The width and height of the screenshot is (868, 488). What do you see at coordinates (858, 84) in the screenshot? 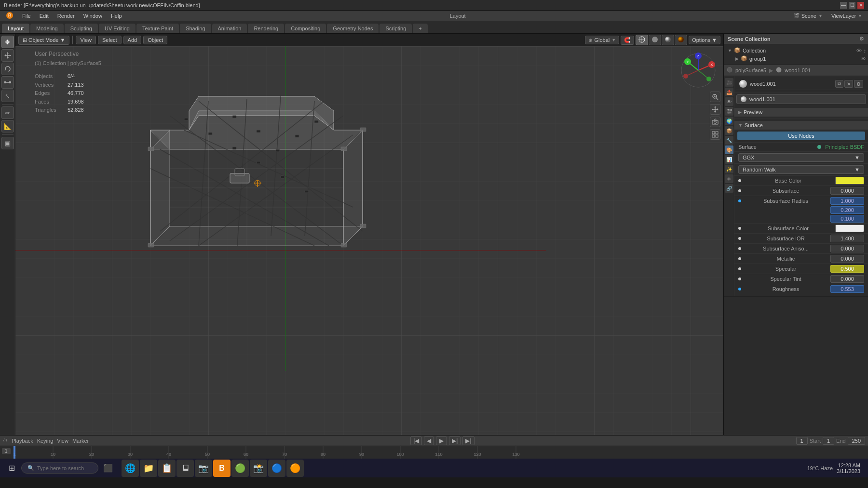
I see `material-settings-btn: ⚙` at bounding box center [858, 84].